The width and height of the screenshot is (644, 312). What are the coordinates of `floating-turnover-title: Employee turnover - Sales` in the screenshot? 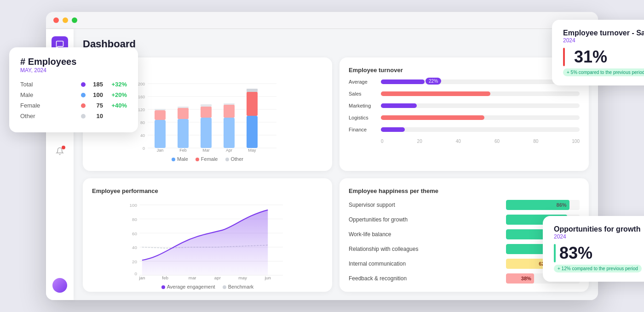 It's located at (604, 33).